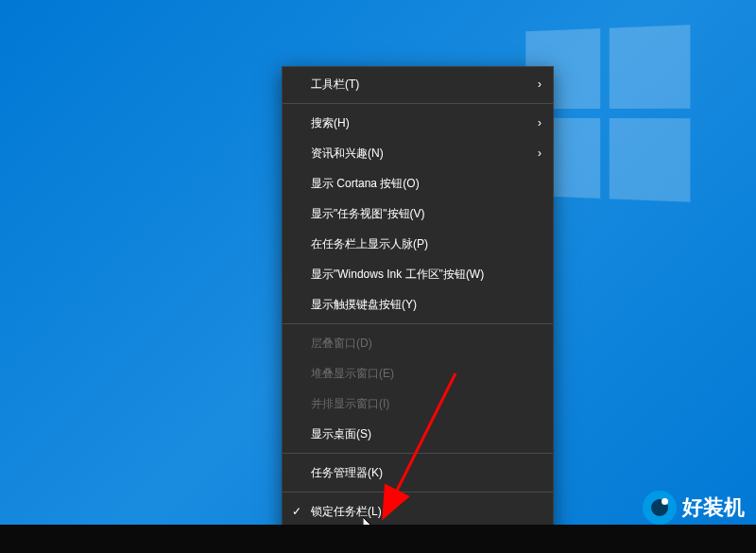 The image size is (756, 553). Describe the element at coordinates (426, 374) in the screenshot. I see `menu-label: 堆叠显示窗口(E)` at that location.